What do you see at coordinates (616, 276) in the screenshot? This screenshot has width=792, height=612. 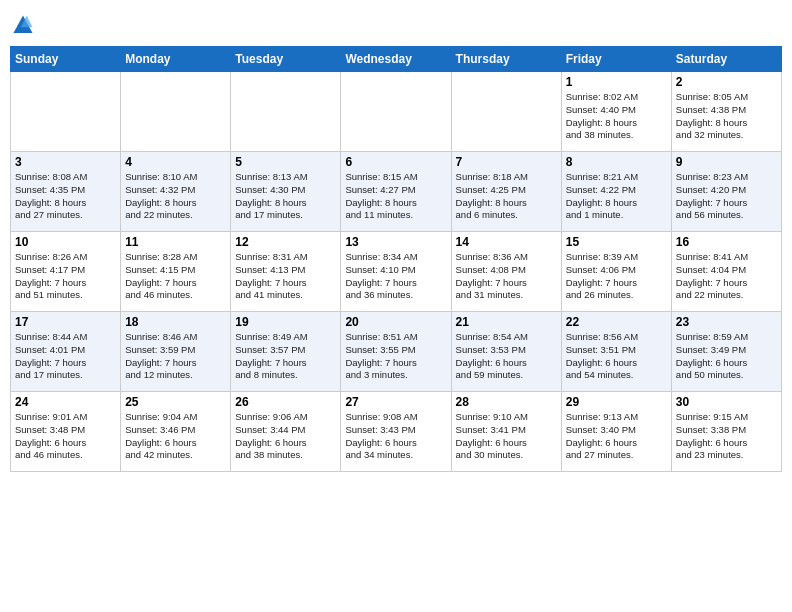 I see `day-info: Sunrise: 8:39 AM Sunset: 4:06 PM Dayligh…` at bounding box center [616, 276].